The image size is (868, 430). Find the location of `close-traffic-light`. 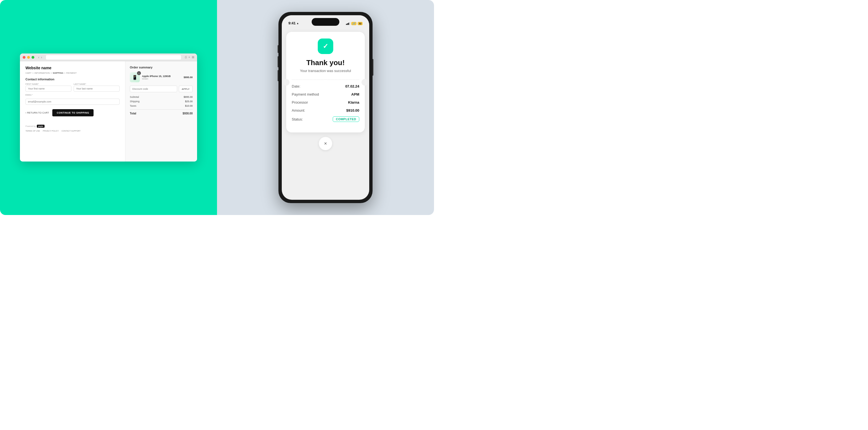

close-traffic-light is located at coordinates (24, 57).